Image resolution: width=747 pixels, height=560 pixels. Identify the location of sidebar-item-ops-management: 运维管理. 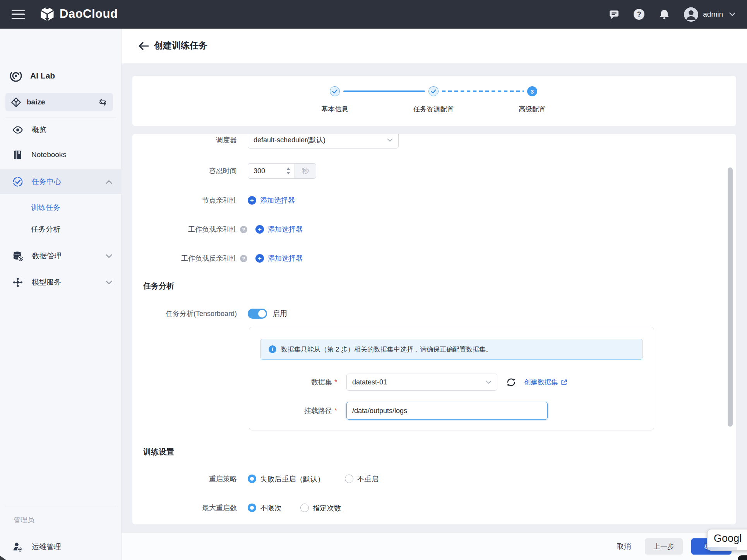
(61, 547).